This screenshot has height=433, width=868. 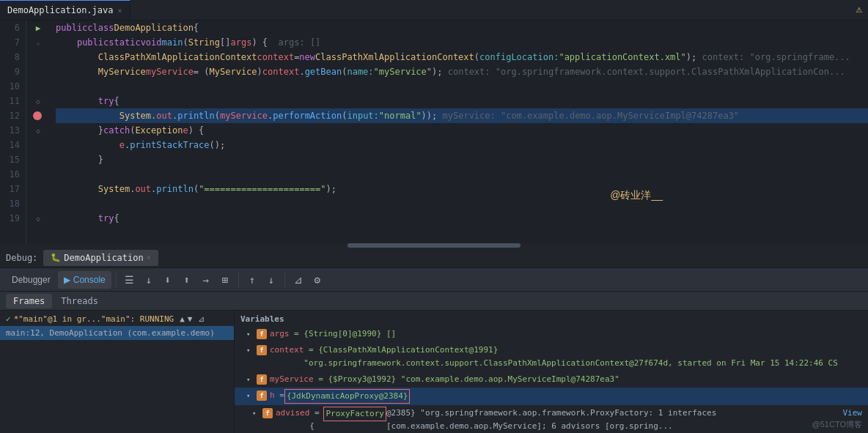 What do you see at coordinates (347, 396) in the screenshot?
I see `h-highlight-box: {JdkDynamicAopProxy@2384}` at bounding box center [347, 396].